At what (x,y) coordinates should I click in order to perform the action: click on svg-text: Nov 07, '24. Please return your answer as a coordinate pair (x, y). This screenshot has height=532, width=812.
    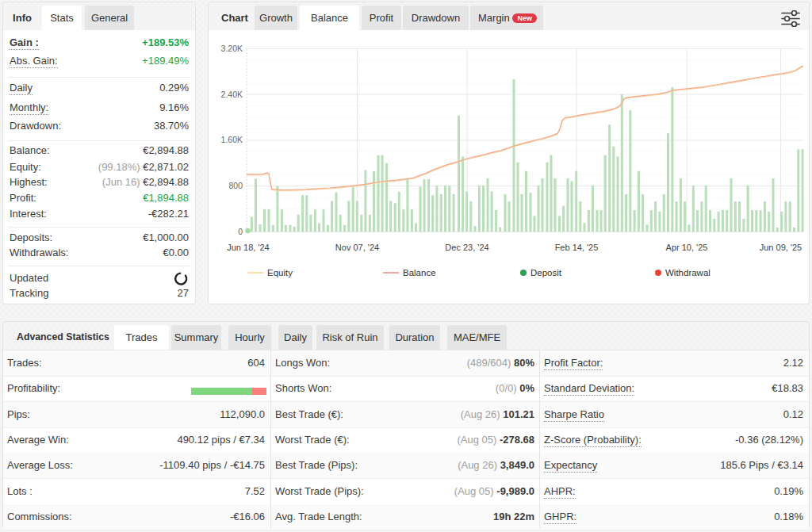
    Looking at the image, I should click on (357, 247).